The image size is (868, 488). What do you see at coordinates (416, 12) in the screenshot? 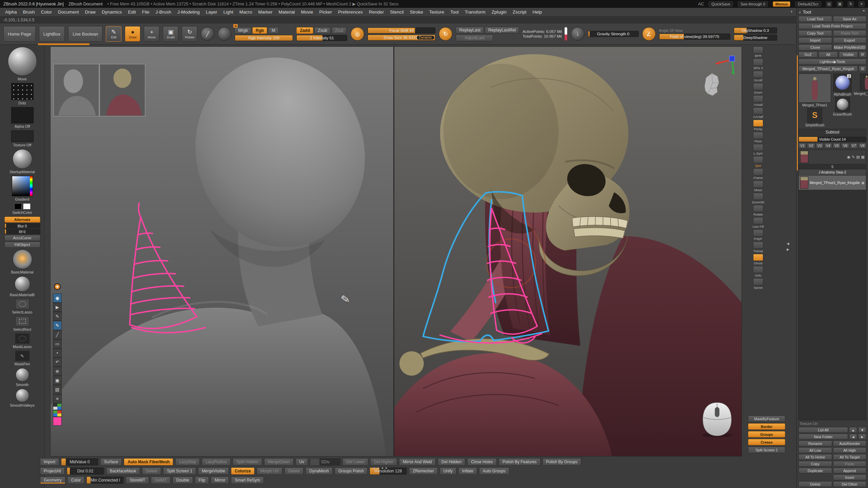
I see `menu-item: Stroke` at bounding box center [416, 12].